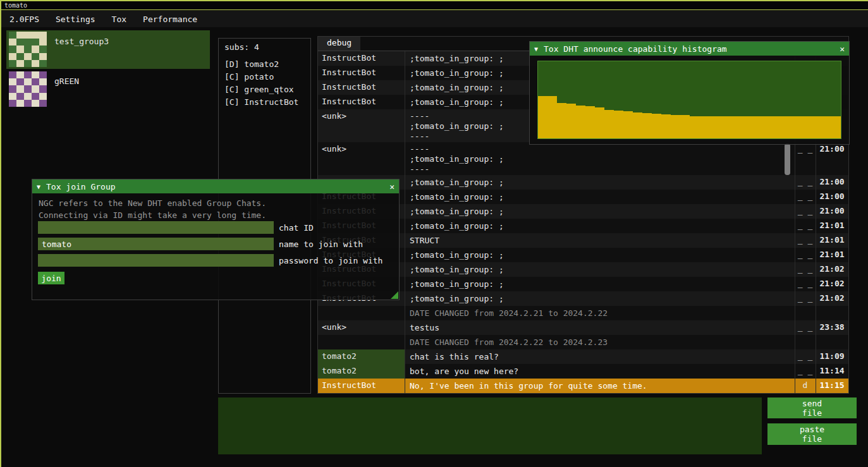 Image resolution: width=868 pixels, height=467 pixels. Describe the element at coordinates (788, 159) in the screenshot. I see `chat-scrollbar-thumb` at that location.